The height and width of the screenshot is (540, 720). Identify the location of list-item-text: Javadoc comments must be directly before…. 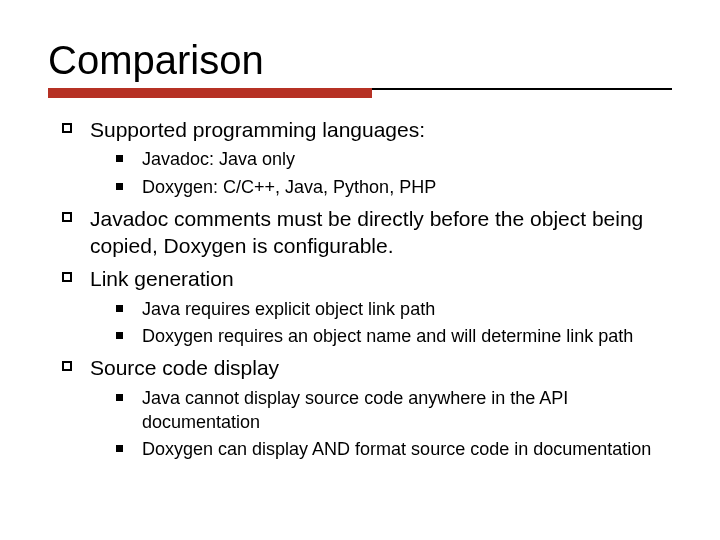
(366, 232).